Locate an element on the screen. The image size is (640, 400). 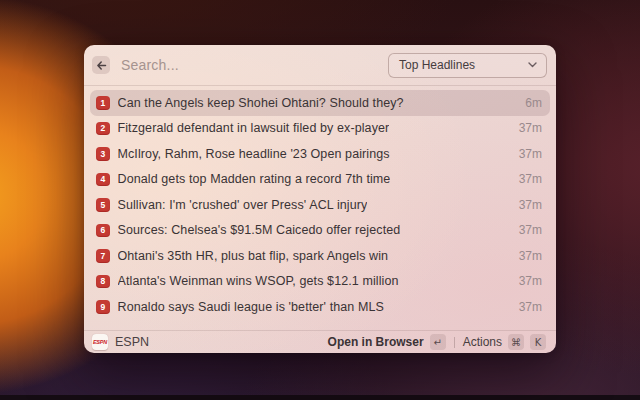
footer-vertical-divider is located at coordinates (454, 342).